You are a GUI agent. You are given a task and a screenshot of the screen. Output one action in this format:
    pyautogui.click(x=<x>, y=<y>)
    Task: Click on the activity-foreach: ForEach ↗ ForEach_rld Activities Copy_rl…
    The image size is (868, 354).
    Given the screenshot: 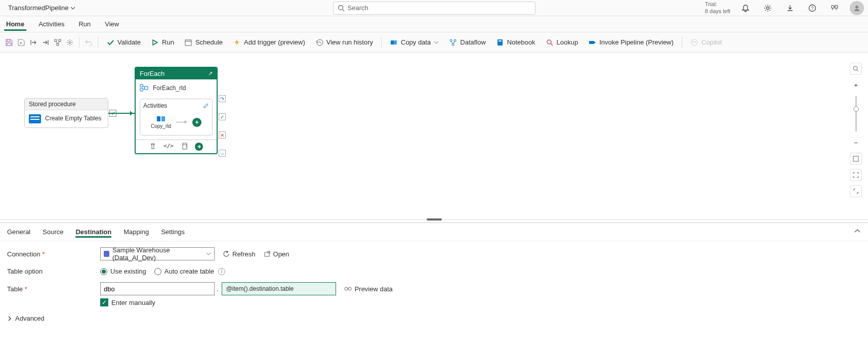 What is the action you would take?
    pyautogui.click(x=176, y=110)
    